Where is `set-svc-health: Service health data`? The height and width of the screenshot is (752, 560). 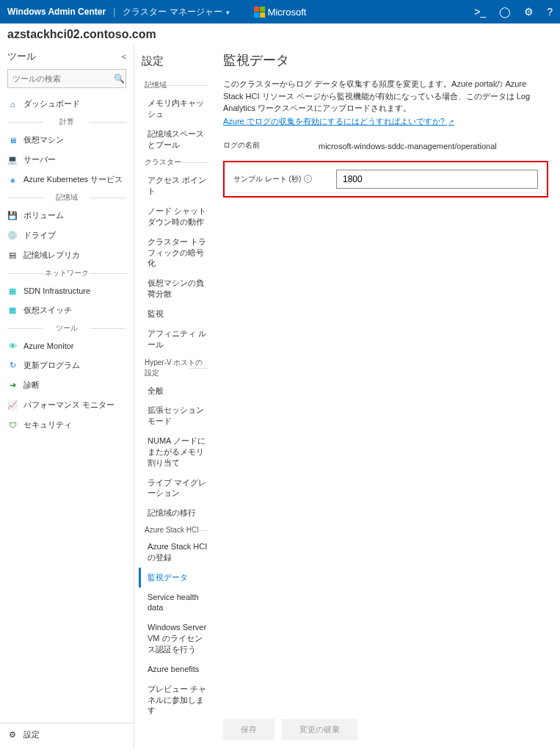
set-svc-health: Service health data is located at coordinates (175, 603).